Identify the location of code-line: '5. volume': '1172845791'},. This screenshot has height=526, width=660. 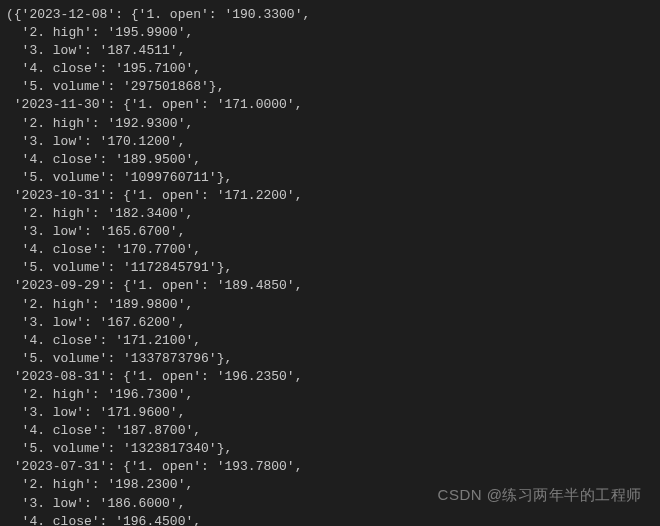
(333, 268).